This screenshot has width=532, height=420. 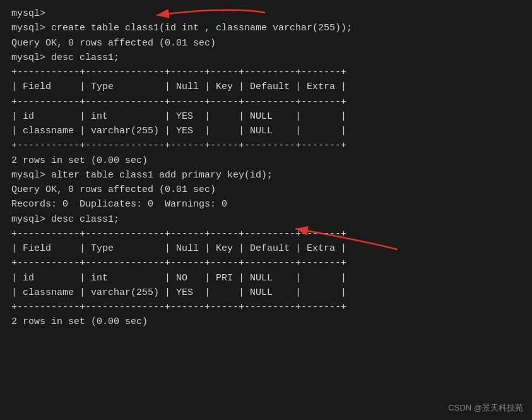 What do you see at coordinates (266, 205) in the screenshot?
I see `line-records: Records: 0 Duplicates: 0 Warnings: 0` at bounding box center [266, 205].